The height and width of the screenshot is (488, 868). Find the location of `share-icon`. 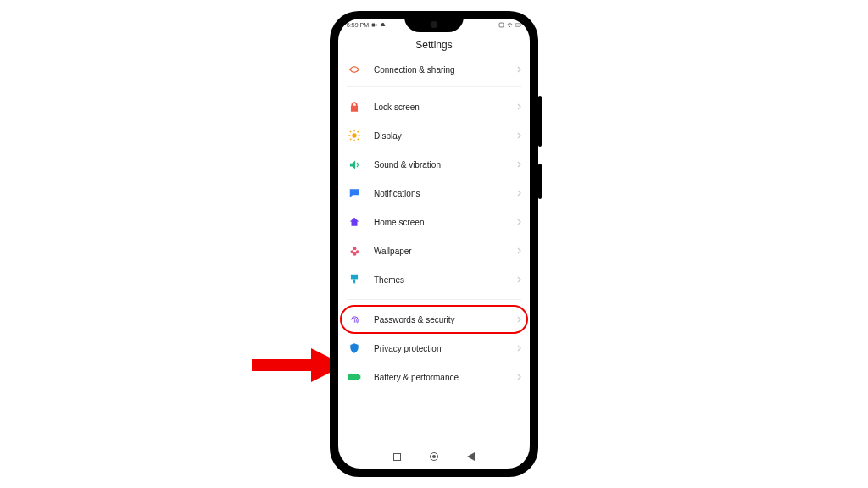

share-icon is located at coordinates (354, 69).